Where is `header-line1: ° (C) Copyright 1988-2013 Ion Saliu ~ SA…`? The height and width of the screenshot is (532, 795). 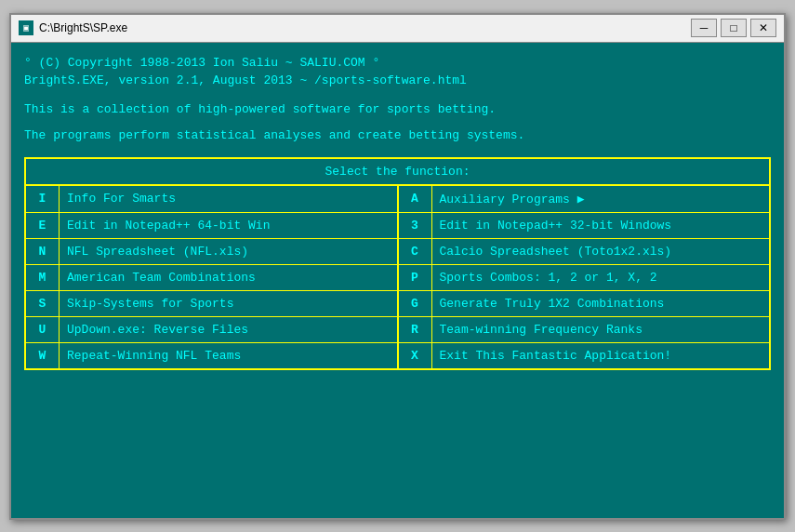 header-line1: ° (C) Copyright 1988-2013 Ion Saliu ~ SA… is located at coordinates (398, 63).